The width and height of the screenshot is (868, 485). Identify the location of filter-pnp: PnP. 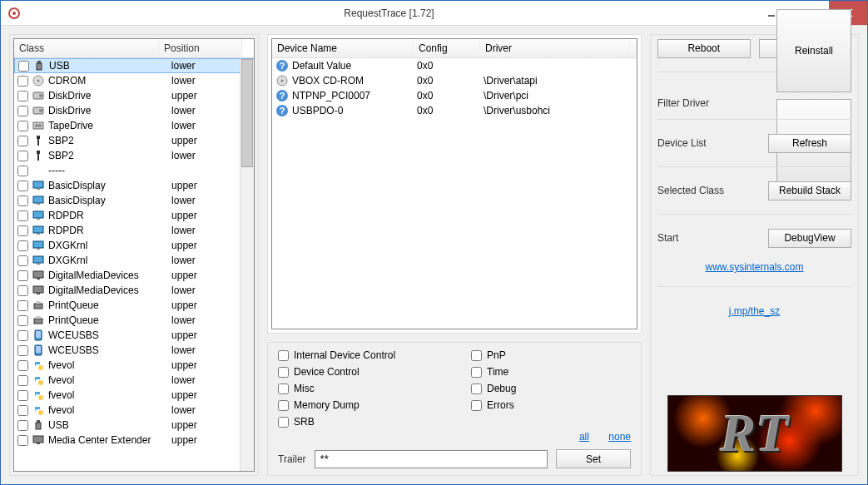
(551, 355).